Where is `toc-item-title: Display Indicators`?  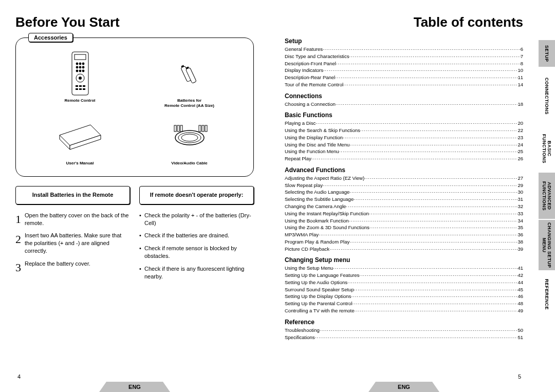 toc-item-title: Display Indicators is located at coordinates (304, 70).